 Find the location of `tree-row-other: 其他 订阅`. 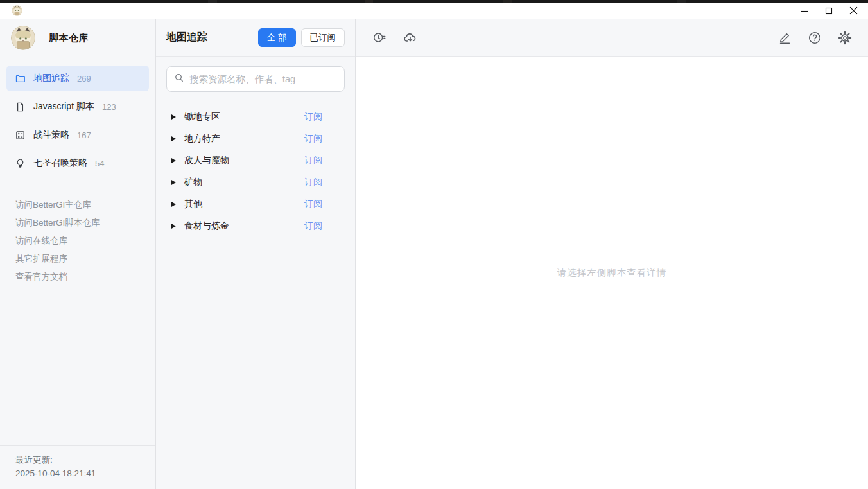

tree-row-other: 其他 订阅 is located at coordinates (258, 204).